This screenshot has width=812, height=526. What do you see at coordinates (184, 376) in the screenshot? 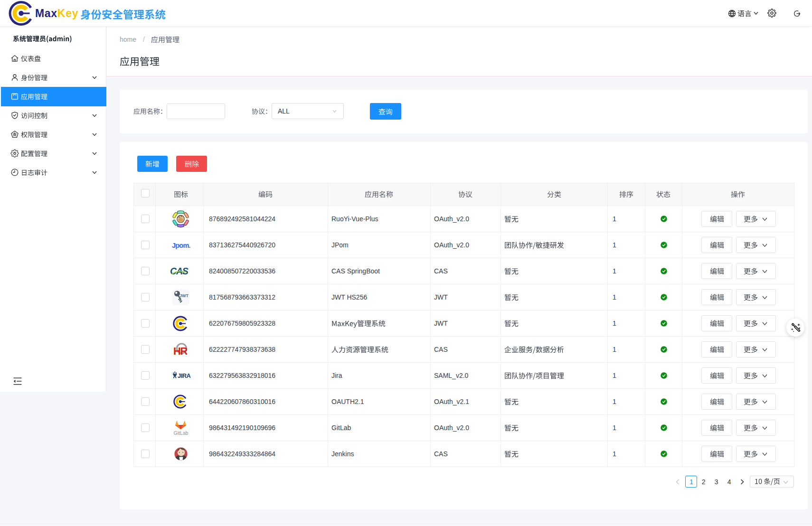
I see `svg-text: JIRA` at bounding box center [184, 376].